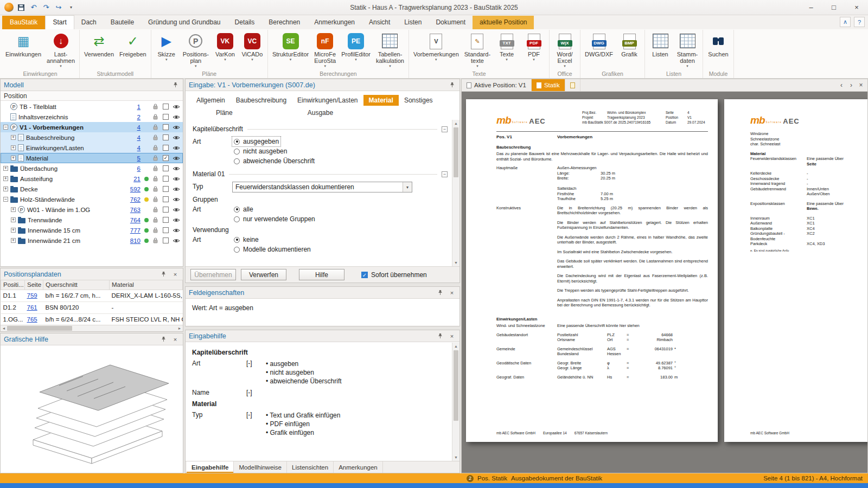 The width and height of the screenshot is (868, 488). Describe the element at coordinates (33, 296) in the screenshot. I see `seite-link: 759` at that location.